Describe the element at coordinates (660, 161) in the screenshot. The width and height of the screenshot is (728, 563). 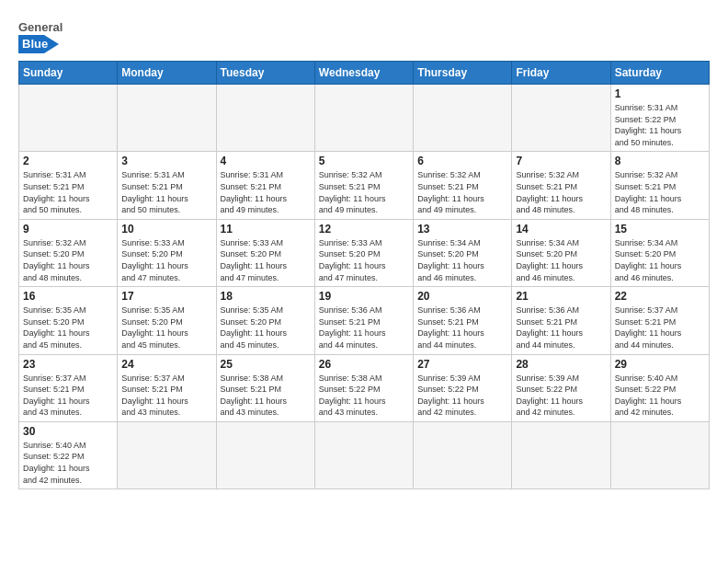
I see `day-number: 8` at that location.